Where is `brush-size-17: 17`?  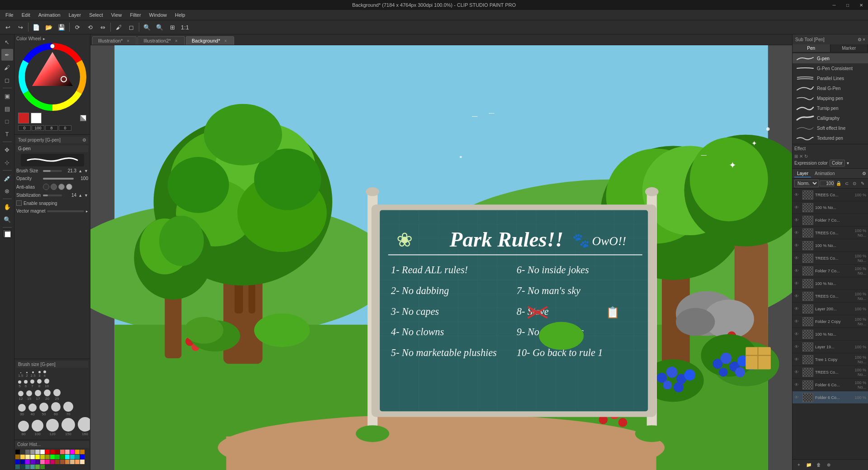
brush-size-17: 17 is located at coordinates (38, 395).